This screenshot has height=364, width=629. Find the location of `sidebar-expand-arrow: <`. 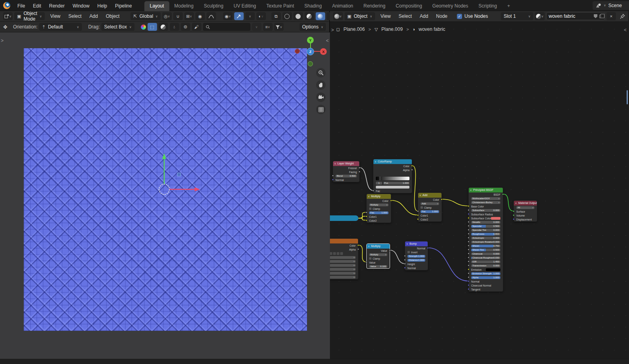

sidebar-expand-arrow: < is located at coordinates (625, 30).